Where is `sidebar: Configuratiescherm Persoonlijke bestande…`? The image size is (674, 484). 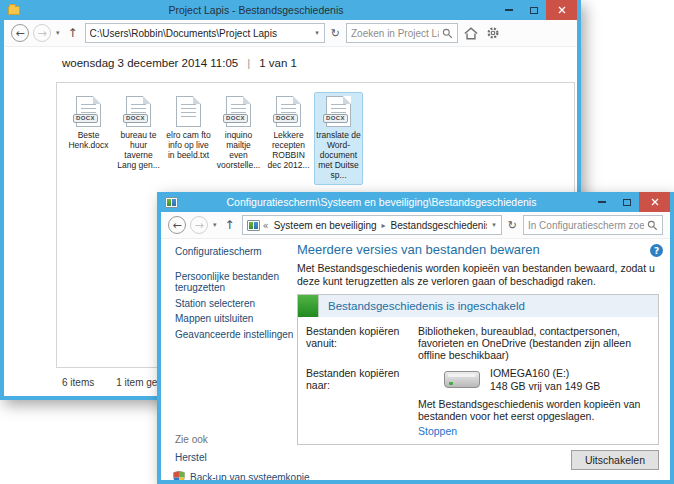 sidebar: Configuratiescherm Persoonlijke bestande… is located at coordinates (235, 295).